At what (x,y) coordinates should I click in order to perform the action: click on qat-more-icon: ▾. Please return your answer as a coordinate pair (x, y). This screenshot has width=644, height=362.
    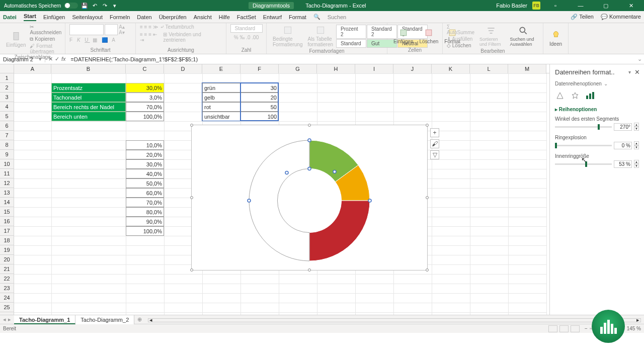
    Looking at the image, I should click on (115, 6).